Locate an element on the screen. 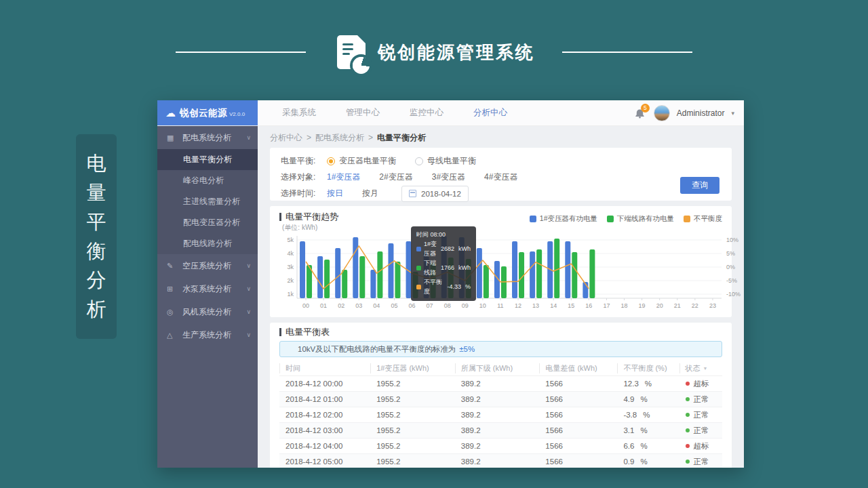 The height and width of the screenshot is (488, 868). status-badge: 正常 is located at coordinates (701, 462).